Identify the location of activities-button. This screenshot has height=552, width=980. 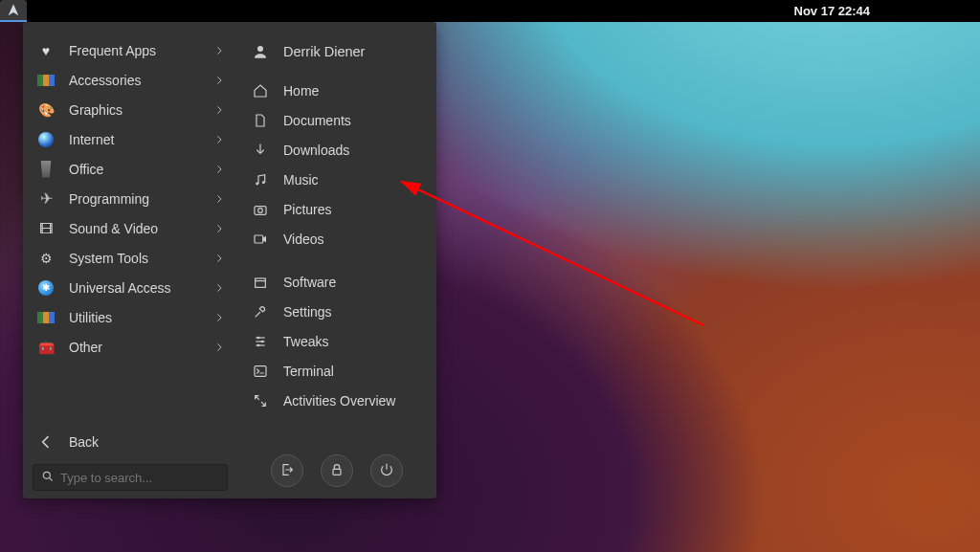
(13, 11).